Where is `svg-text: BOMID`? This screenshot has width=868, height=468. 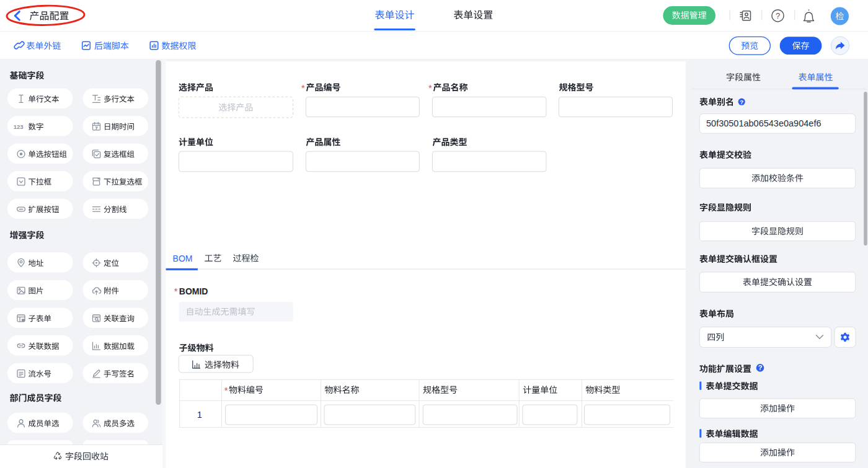
svg-text: BOMID is located at coordinates (193, 291).